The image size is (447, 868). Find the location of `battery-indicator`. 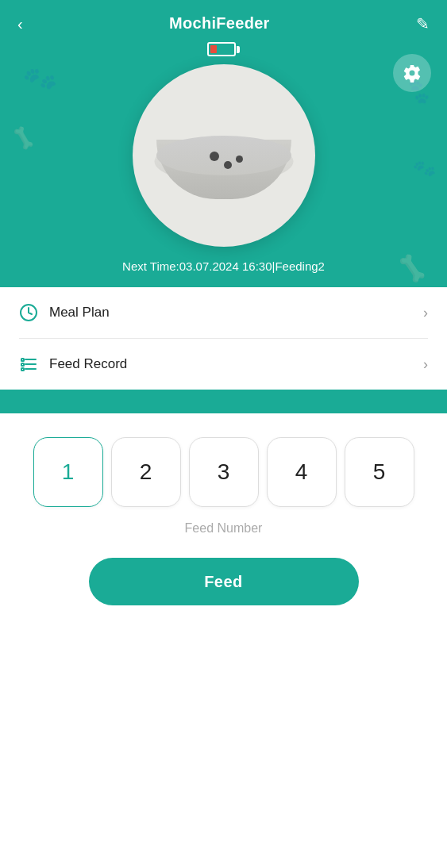

battery-indicator is located at coordinates (224, 49).